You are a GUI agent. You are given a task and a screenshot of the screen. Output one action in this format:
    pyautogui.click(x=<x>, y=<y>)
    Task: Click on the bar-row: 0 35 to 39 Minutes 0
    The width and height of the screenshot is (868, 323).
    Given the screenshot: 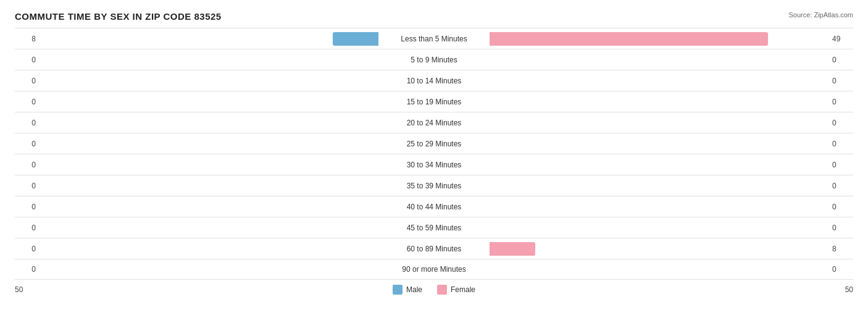 What is the action you would take?
    pyautogui.click(x=434, y=185)
    